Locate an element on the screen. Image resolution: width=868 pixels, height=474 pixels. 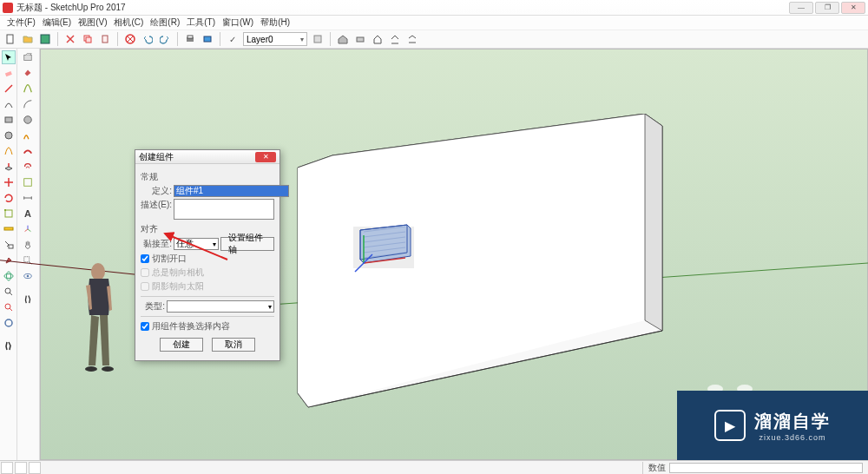
tape-tool-icon is located at coordinates (9, 229).